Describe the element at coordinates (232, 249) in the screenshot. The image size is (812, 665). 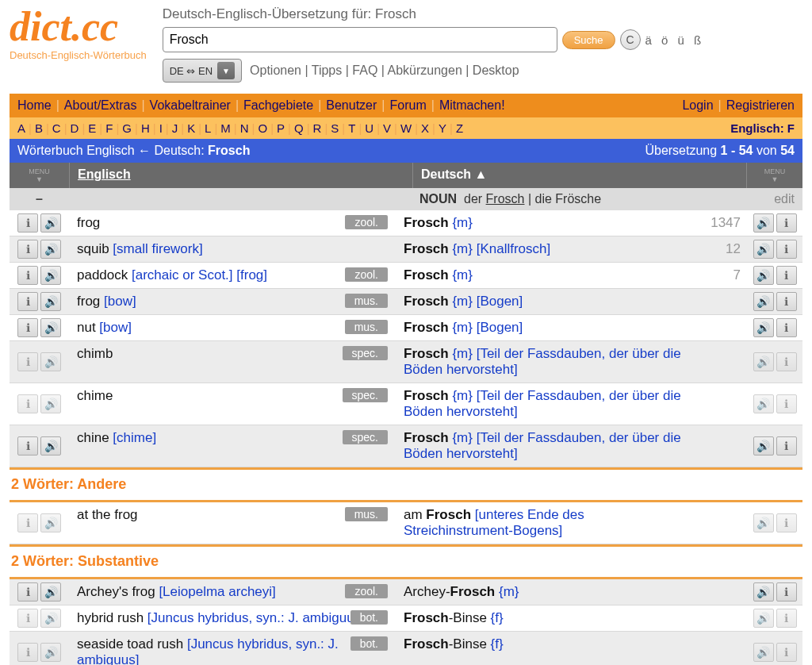
I see `english-cell: squib [small firework]` at that location.